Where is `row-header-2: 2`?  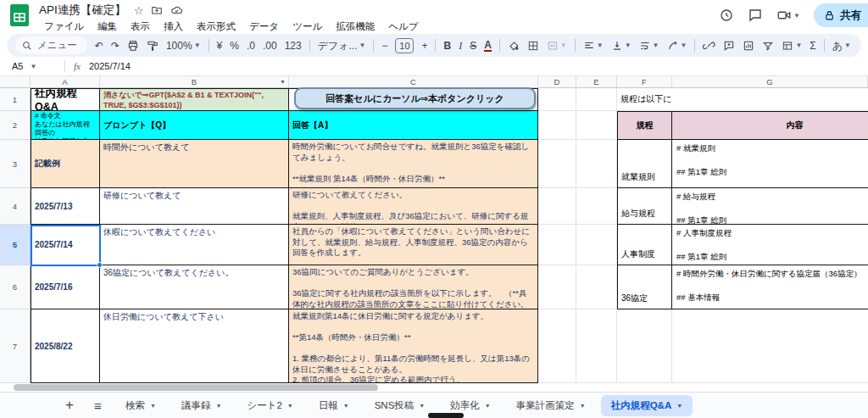
row-header-2: 2 is located at coordinates (15, 125).